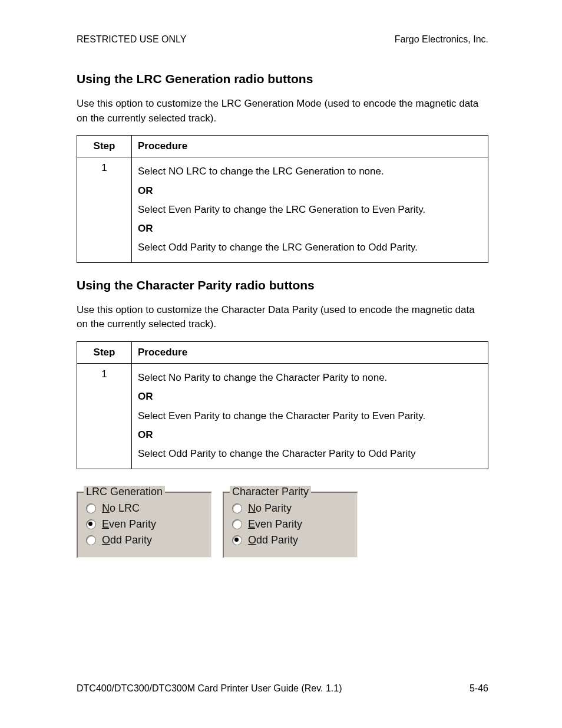  Describe the element at coordinates (283, 111) in the screenshot. I see `section1-intro: Use this option to customize the LRC Gen…` at that location.